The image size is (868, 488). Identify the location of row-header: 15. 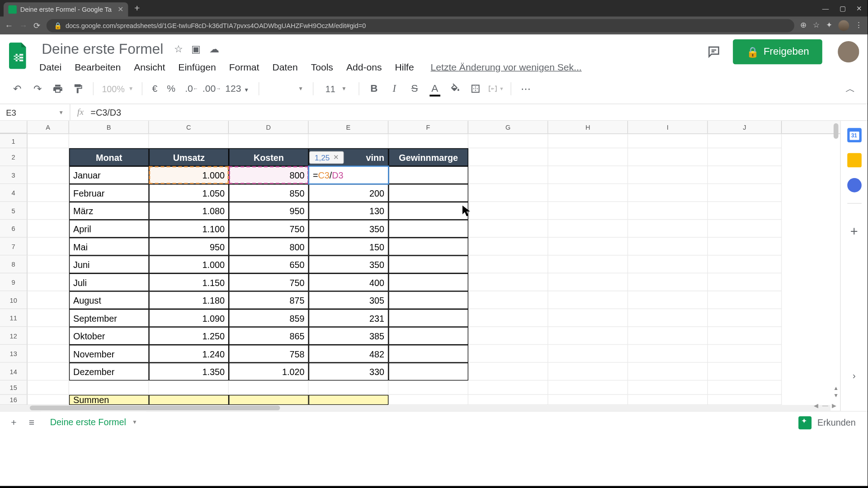
(14, 388).